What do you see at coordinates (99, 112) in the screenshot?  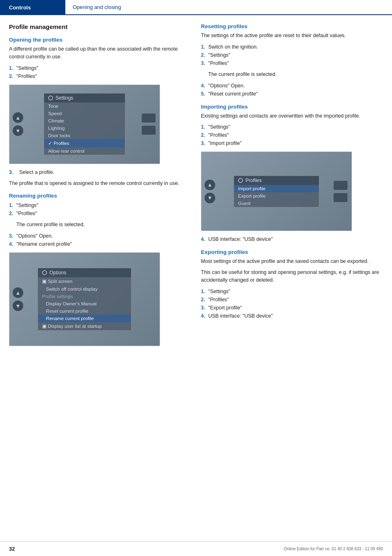 I see `section-opening: Opening the profiles A different profile…` at bounding box center [99, 112].